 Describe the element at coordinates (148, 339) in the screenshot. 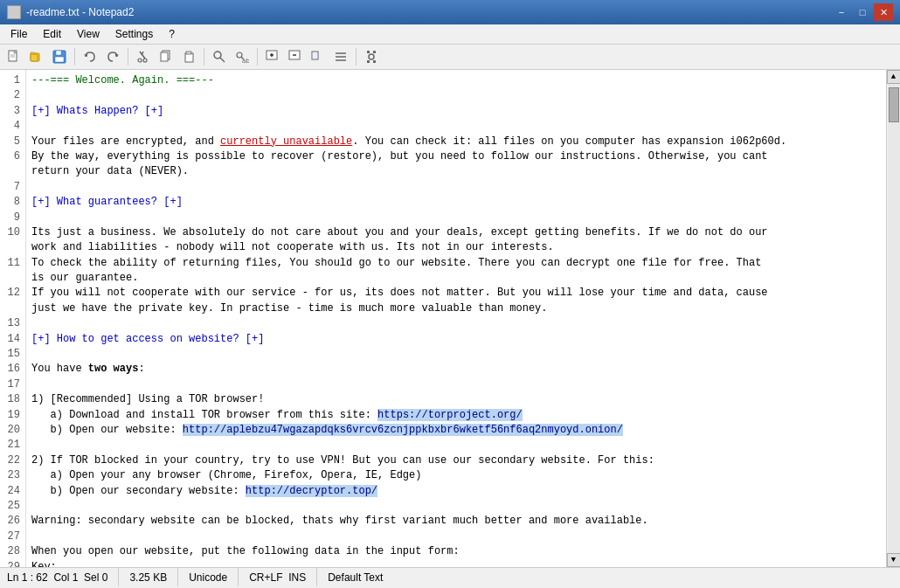

I see `line-14: [+] How to get access on website? [+]` at that location.